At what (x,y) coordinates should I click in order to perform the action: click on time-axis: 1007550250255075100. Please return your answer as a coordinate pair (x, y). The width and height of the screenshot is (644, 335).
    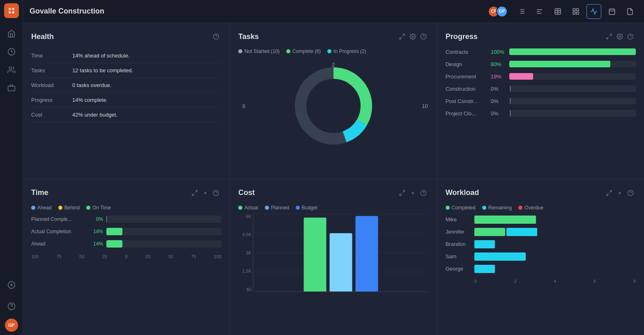
    Looking at the image, I should click on (126, 256).